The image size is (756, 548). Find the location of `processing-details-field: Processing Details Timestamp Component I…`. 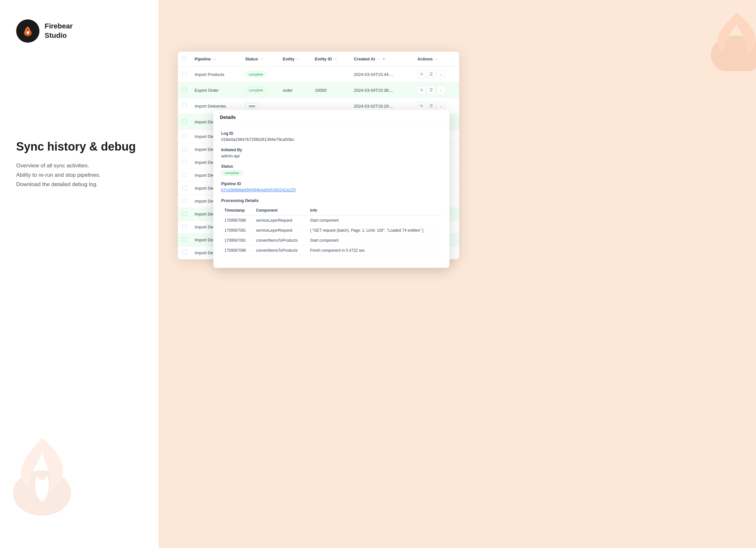

processing-details-field: Processing Details Timestamp Component I… is located at coordinates (331, 227).